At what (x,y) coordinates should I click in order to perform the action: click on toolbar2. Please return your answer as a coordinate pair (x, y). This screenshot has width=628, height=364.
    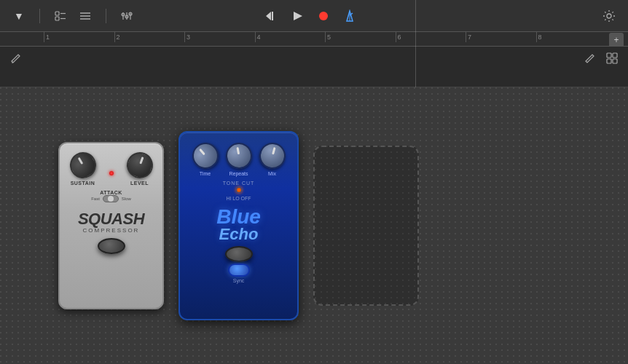
    Looking at the image, I should click on (314, 58).